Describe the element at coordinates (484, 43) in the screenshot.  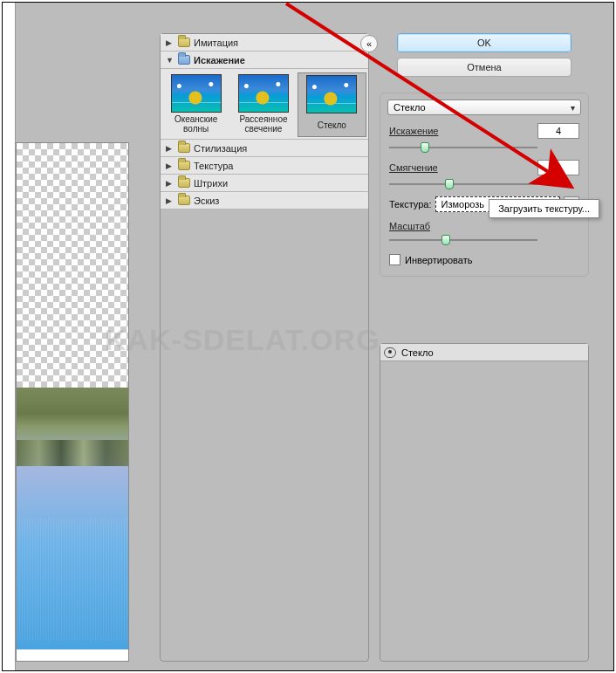
I see `ok-label: OK` at that location.